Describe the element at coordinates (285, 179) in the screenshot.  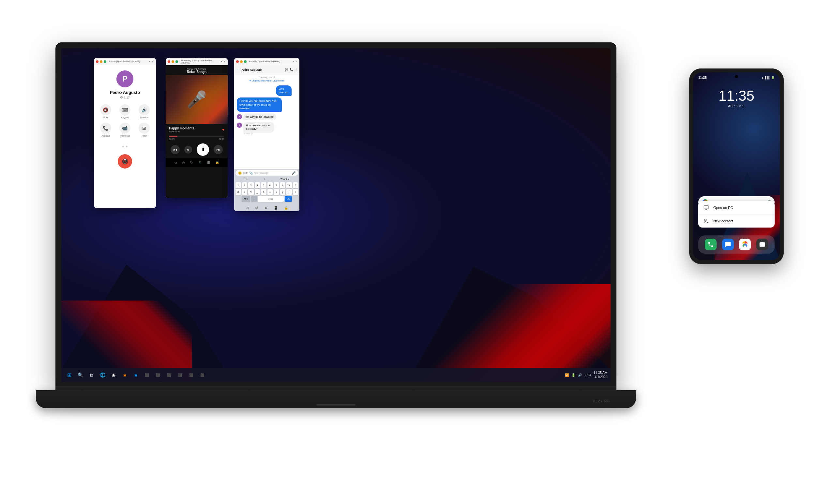
I see `suggest-3: Thanks` at that location.